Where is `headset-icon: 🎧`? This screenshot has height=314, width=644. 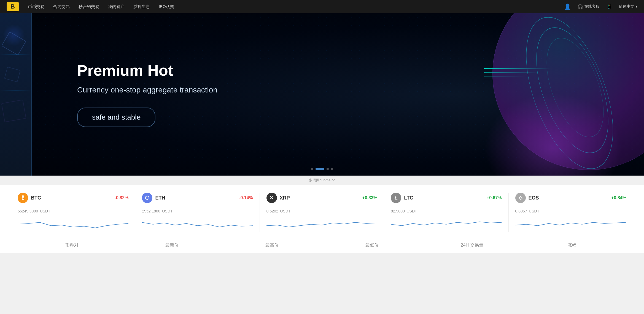
headset-icon: 🎧 is located at coordinates (580, 7).